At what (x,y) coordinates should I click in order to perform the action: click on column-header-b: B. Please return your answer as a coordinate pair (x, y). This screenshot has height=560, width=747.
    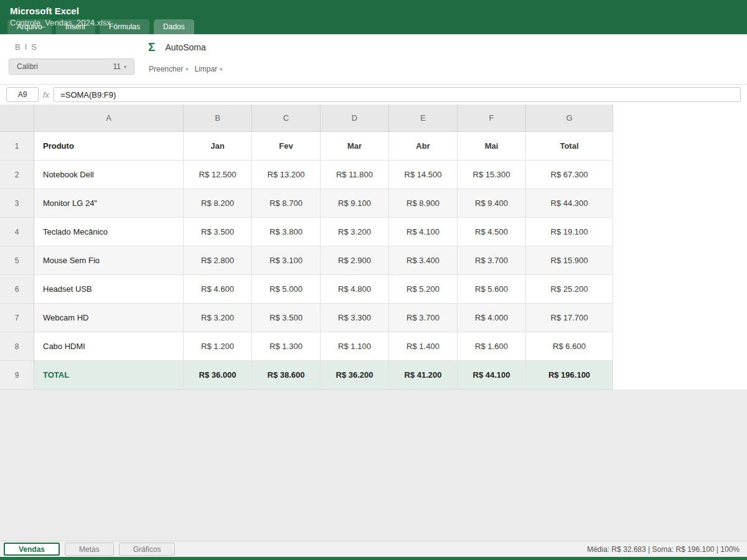
    Looking at the image, I should click on (218, 118).